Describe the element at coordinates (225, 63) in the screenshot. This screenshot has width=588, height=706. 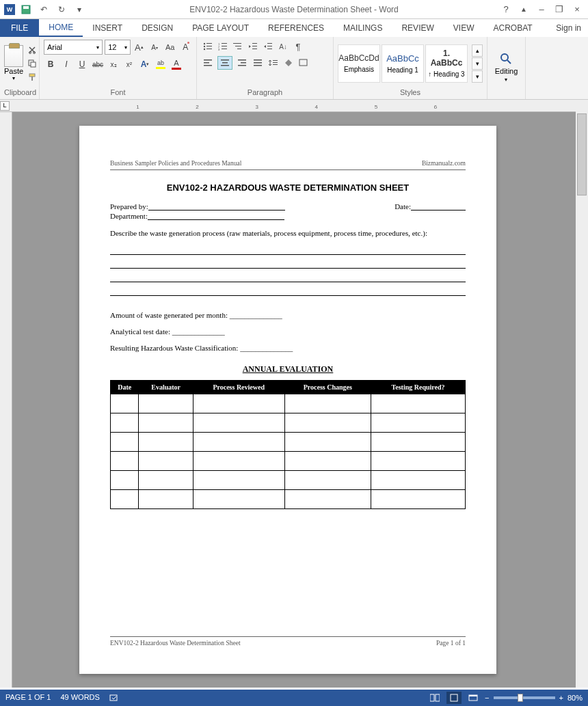
I see `align-center-button` at that location.